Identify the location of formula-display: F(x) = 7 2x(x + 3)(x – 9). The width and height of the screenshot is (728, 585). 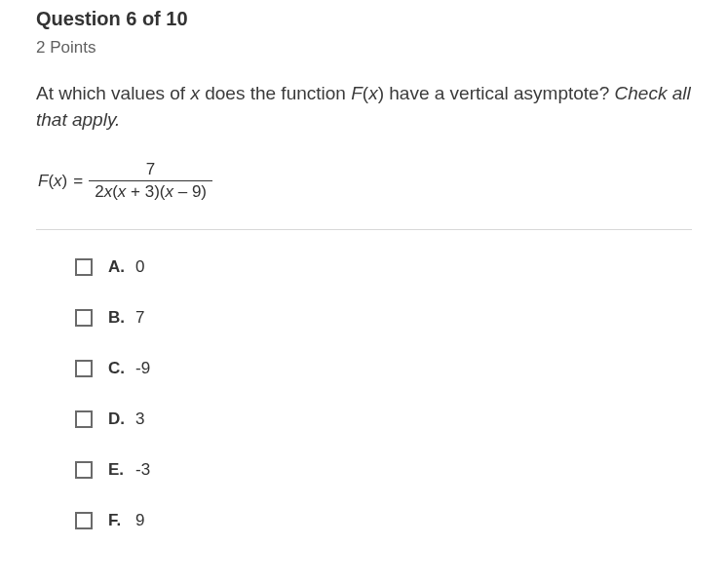
(364, 181).